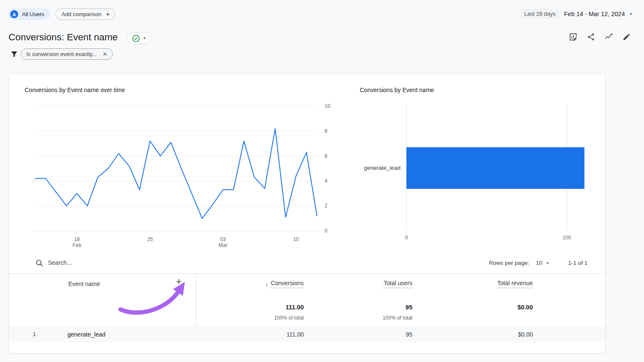  Describe the element at coordinates (594, 14) in the screenshot. I see `date-range-value: Feb 14 - Mar 12, 2024` at that location.